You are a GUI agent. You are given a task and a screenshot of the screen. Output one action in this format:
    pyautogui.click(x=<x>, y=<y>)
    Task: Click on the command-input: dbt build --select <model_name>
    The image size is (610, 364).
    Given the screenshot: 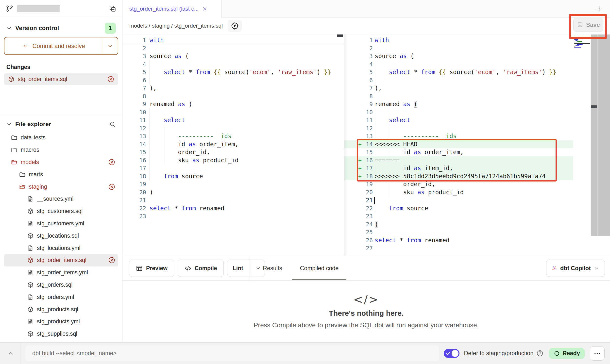 What is the action you would take?
    pyautogui.click(x=232, y=353)
    